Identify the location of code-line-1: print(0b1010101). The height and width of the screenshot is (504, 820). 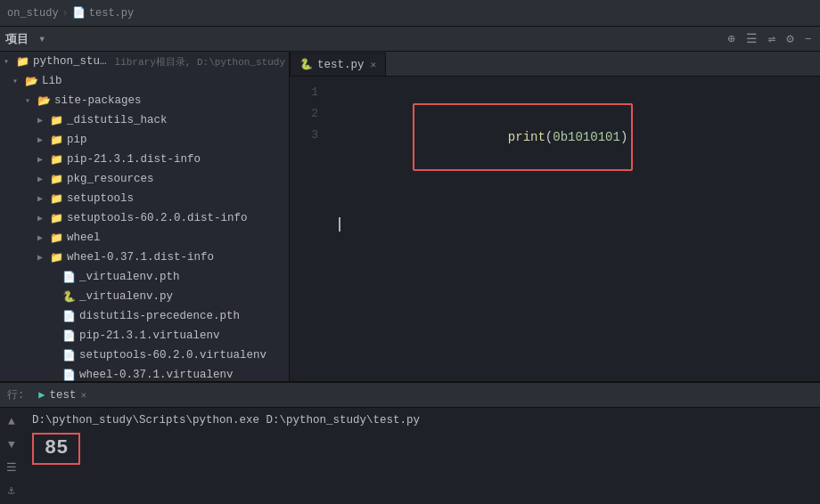
(574, 137).